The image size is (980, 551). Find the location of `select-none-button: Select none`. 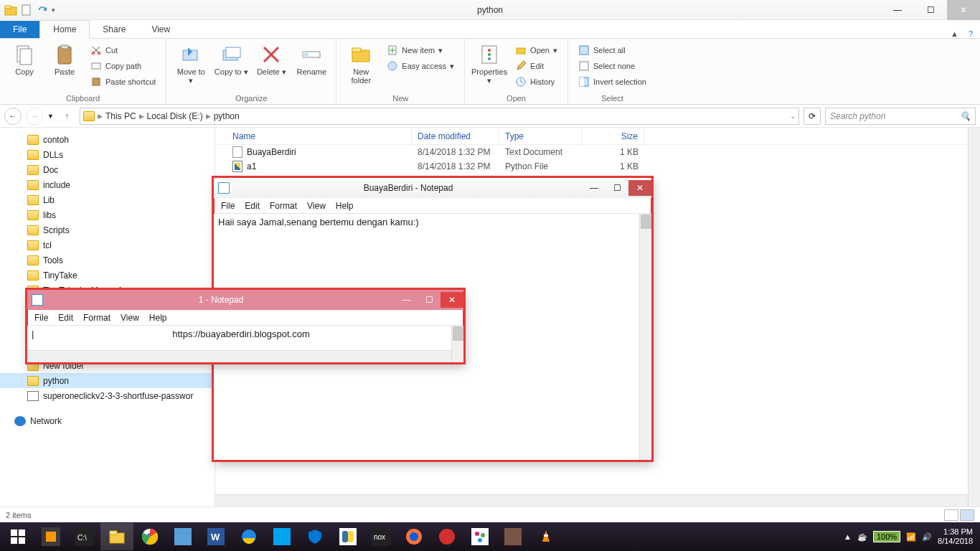

select-none-button: Select none is located at coordinates (613, 66).